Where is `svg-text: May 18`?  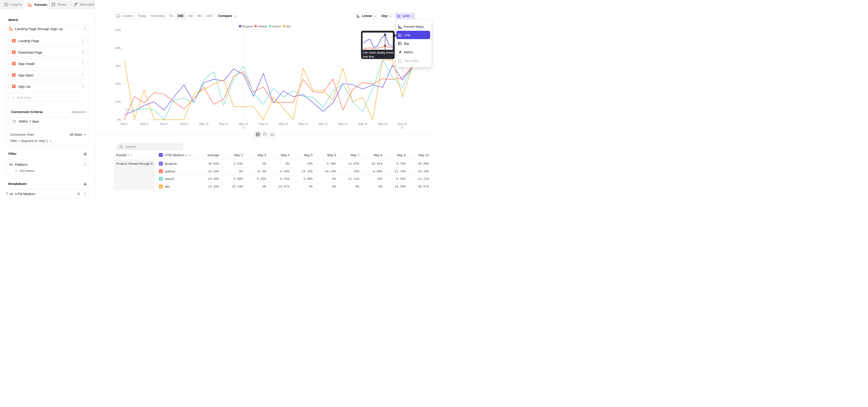 svg-text: May 18 is located at coordinates (283, 124).